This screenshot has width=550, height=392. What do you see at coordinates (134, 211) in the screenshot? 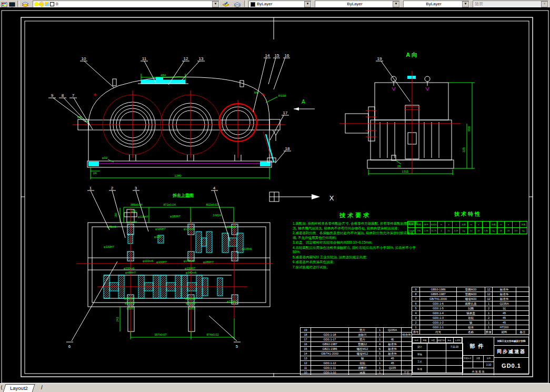
I see `sec-dim: φ72` at bounding box center [134, 211].